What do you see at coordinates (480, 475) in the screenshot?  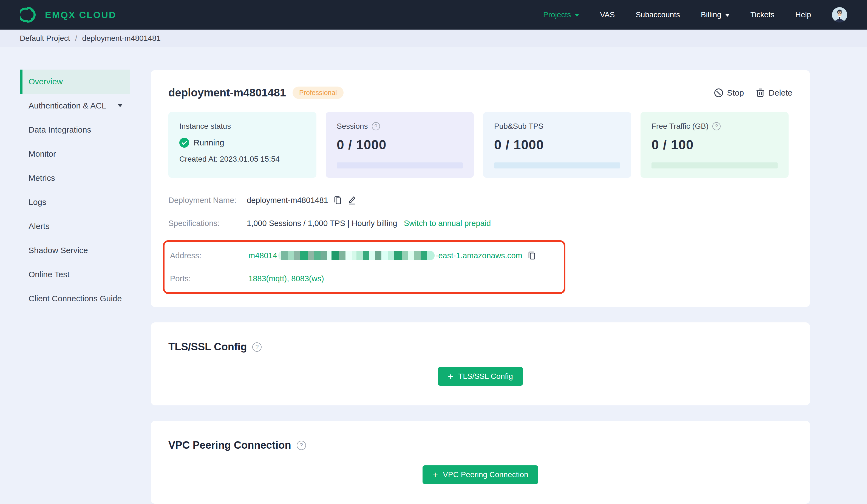 I see `add-vpc-peering-connection-button: + VPC Peering Connection` at bounding box center [480, 475].